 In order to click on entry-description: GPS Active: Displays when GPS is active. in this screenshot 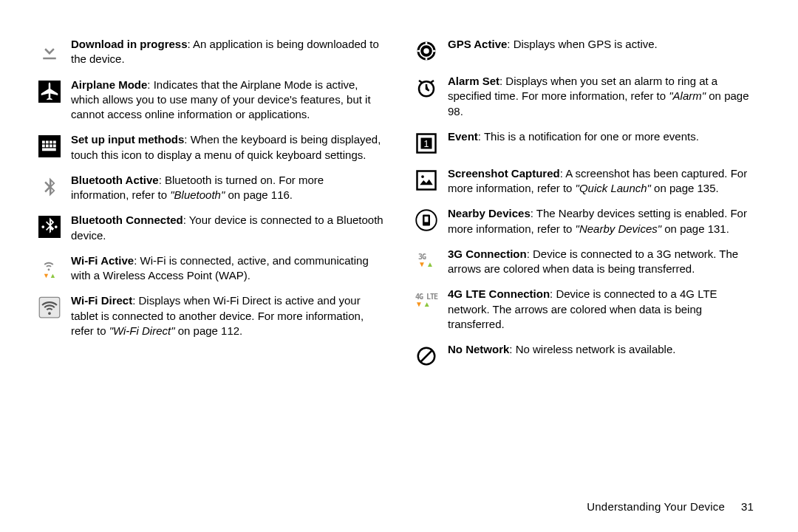, I will do `click(604, 44)`.